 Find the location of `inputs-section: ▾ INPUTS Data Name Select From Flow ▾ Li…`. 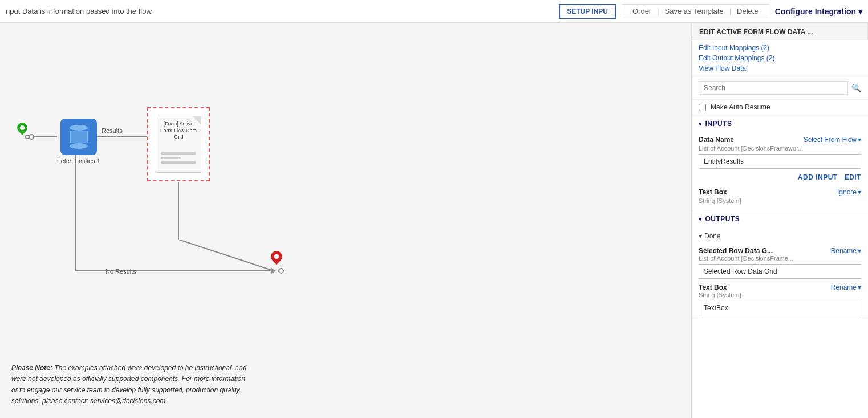

inputs-section: ▾ INPUTS Data Name Select From Flow ▾ Li… is located at coordinates (780, 163).